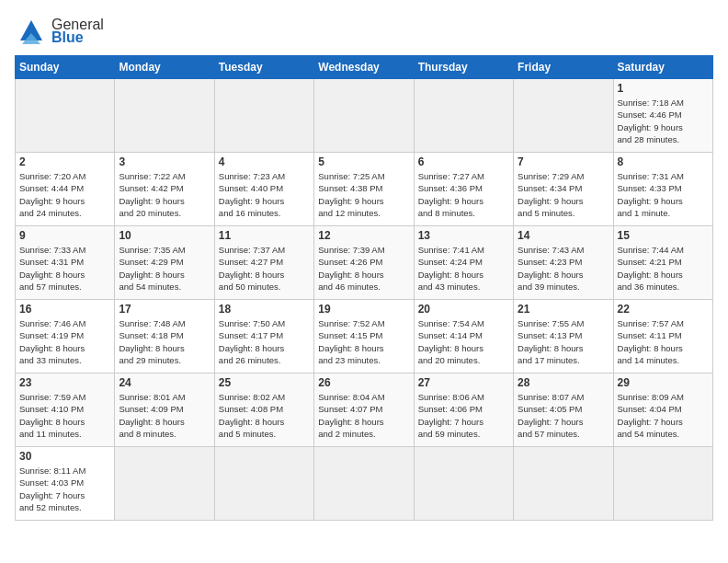  Describe the element at coordinates (663, 337) in the screenshot. I see `calendar-cell: 22Sunrise: 7:57 AM Sunset: 4:11 PM Dayli…` at that location.